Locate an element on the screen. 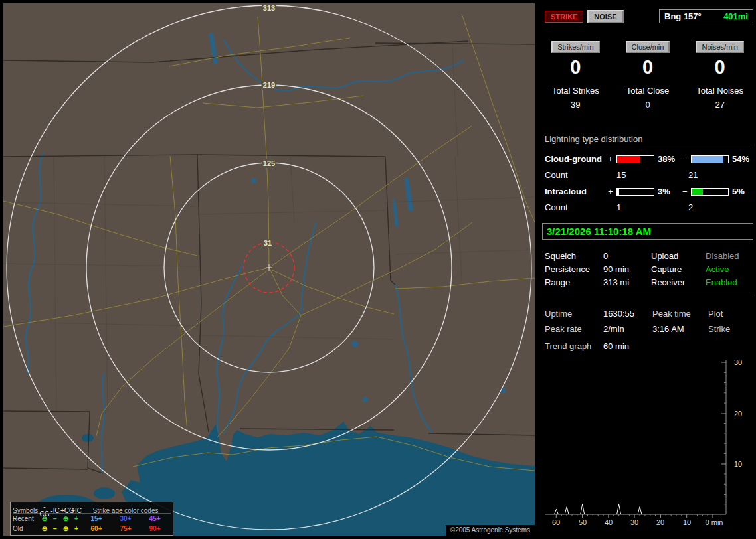  copyright-text: ©2005 Astrogenic Systems is located at coordinates (490, 530).